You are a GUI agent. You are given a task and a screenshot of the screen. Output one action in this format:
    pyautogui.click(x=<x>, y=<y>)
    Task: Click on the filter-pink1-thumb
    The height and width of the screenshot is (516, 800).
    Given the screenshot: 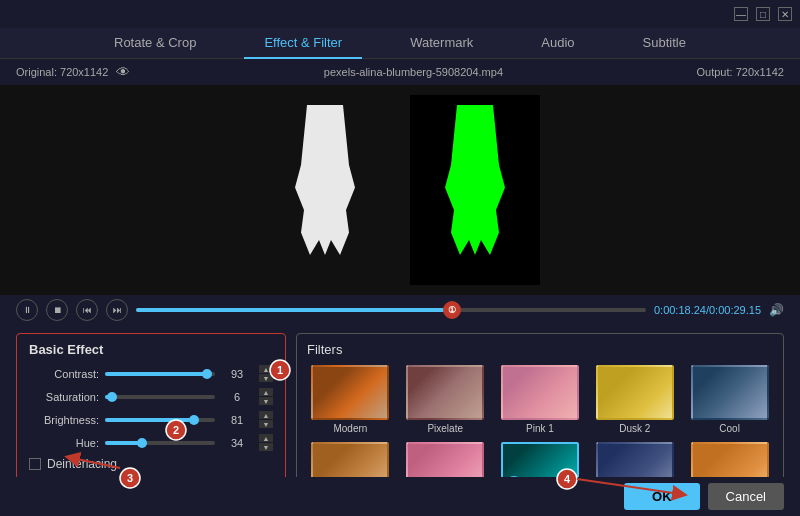 What is the action you would take?
    pyautogui.click(x=540, y=392)
    